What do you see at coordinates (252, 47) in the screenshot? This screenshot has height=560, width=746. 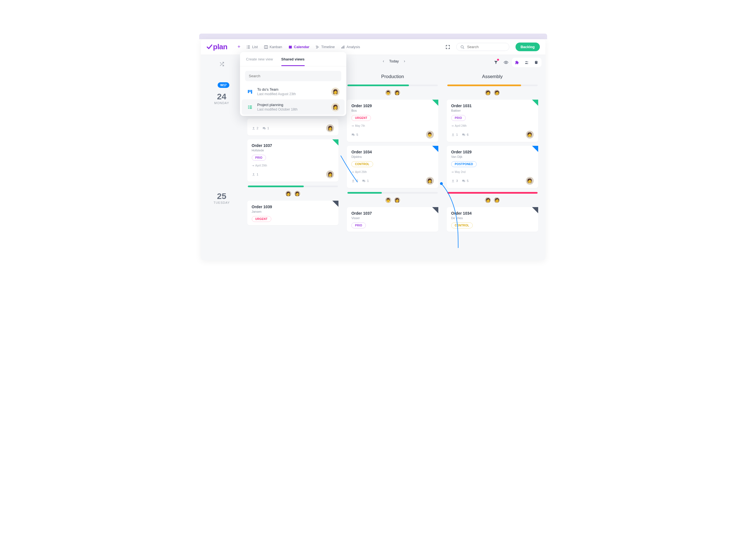 I see `nav-list: List` at bounding box center [252, 47].